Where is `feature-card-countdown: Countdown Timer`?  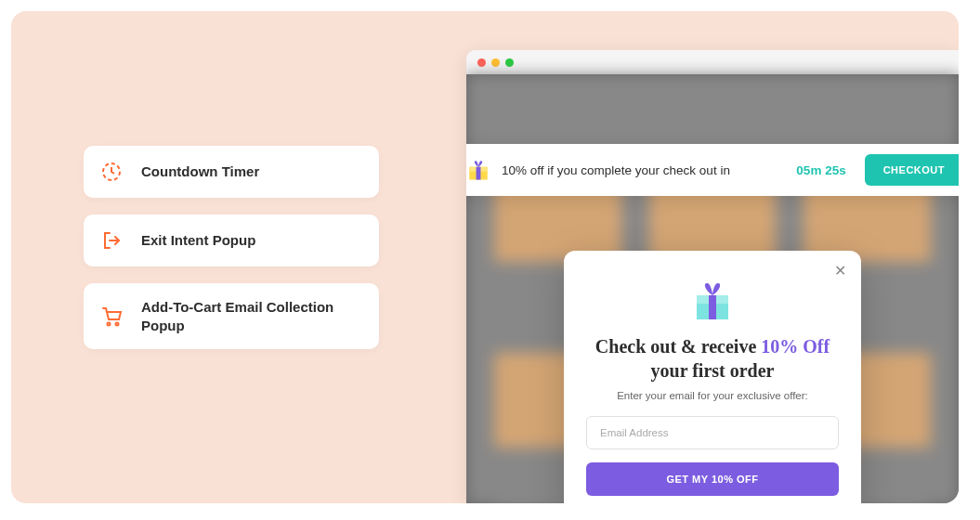 feature-card-countdown: Countdown Timer is located at coordinates (231, 172).